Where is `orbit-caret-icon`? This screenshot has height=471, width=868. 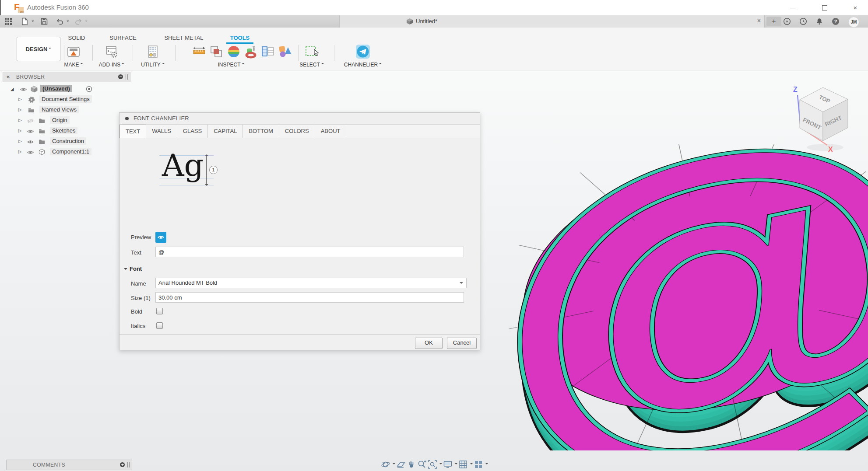
orbit-caret-icon is located at coordinates (394, 464).